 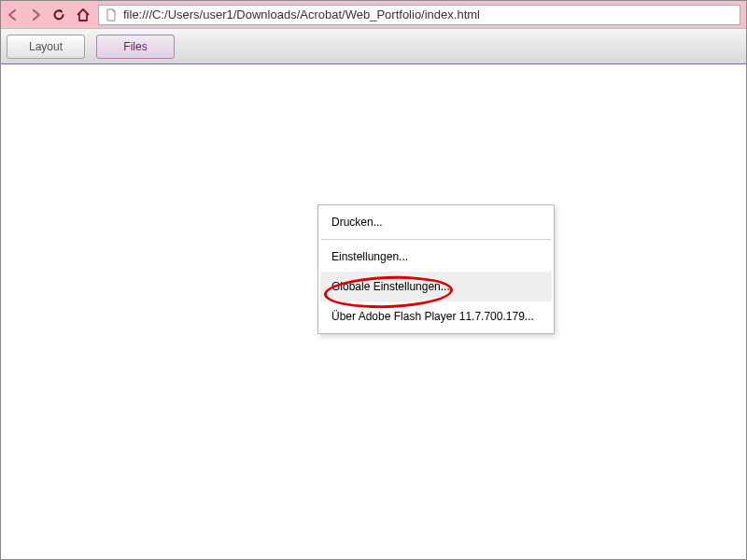 I want to click on reload-icon, so click(x=59, y=15).